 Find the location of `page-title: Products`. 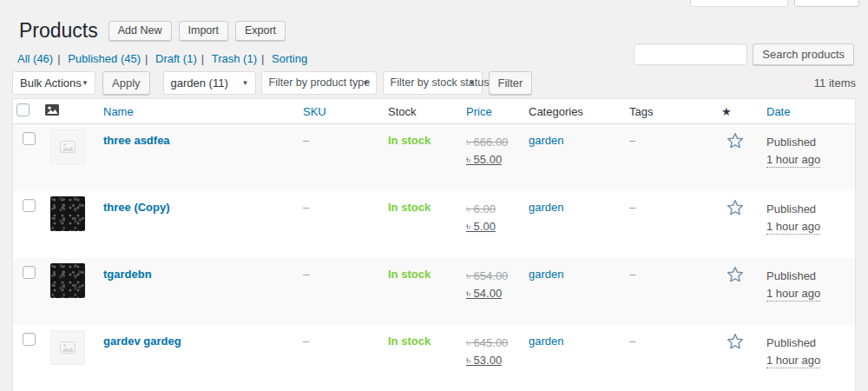

page-title: Products is located at coordinates (59, 31).